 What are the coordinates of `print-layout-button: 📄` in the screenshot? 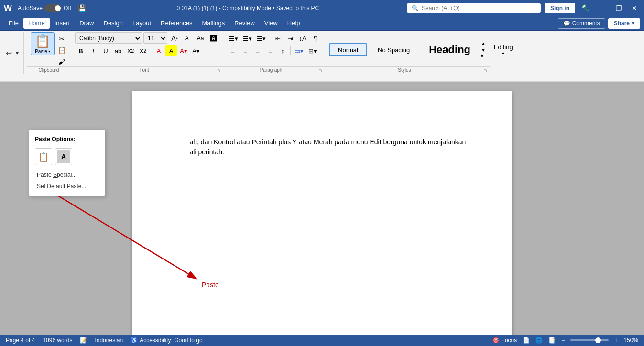 It's located at (526, 340).